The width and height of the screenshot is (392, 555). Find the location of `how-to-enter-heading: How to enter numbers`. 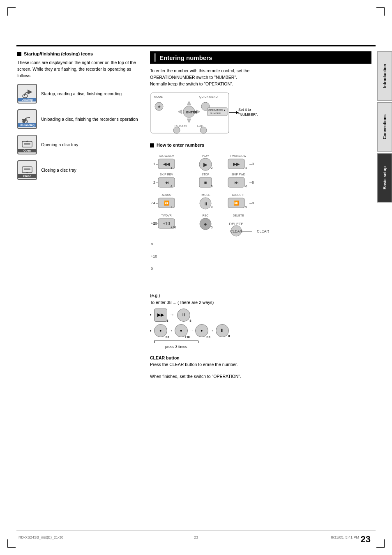

how-to-enter-heading: How to enter numbers is located at coordinates (261, 145).